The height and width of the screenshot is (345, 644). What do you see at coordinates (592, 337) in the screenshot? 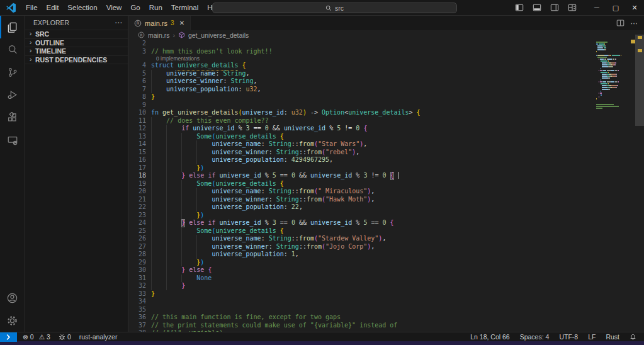
I see `eol-status: LF` at bounding box center [592, 337].